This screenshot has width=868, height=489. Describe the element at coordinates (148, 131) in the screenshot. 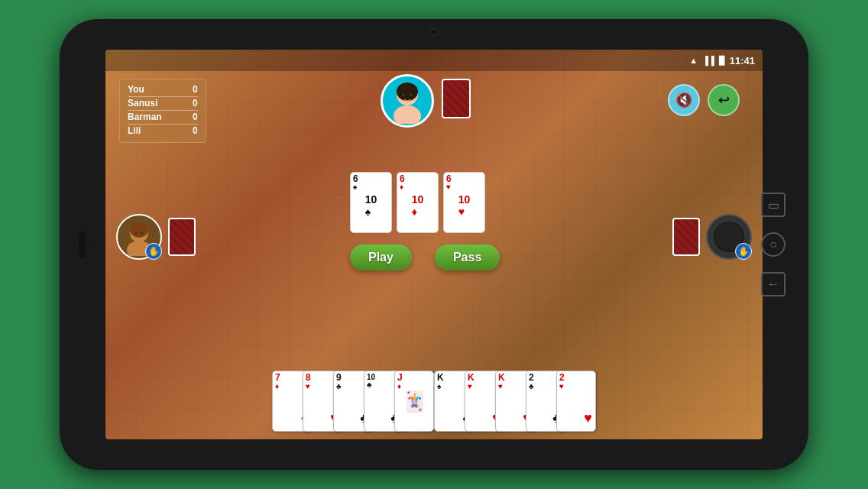

I see `player-name-lili: Lili` at that location.